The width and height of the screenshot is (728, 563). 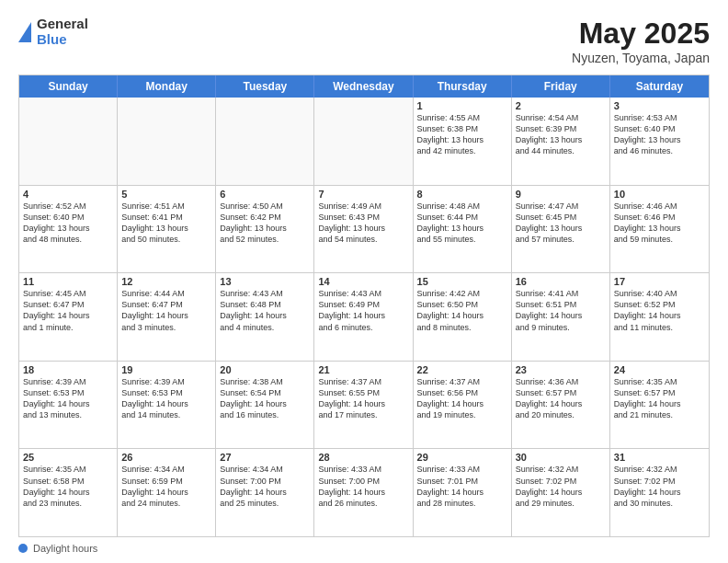 I want to click on day-num-28: 28, so click(x=363, y=457).